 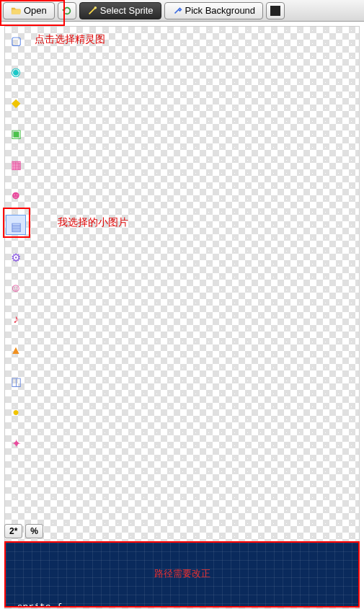 What do you see at coordinates (120, 11) in the screenshot?
I see `select-sprite-button: Select Sprite` at bounding box center [120, 11].